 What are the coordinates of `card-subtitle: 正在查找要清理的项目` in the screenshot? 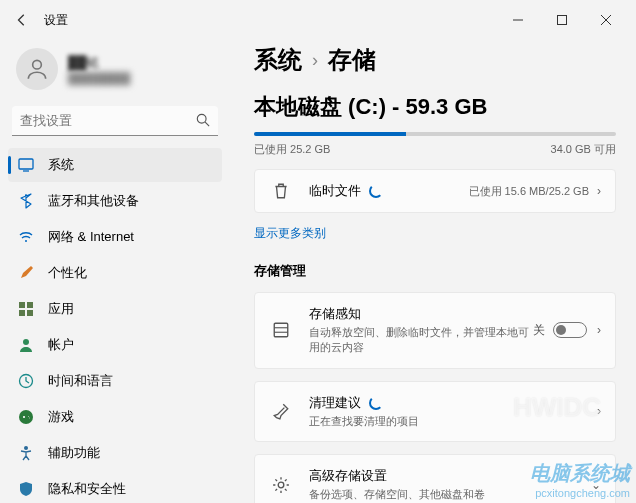 It's located at (453, 422).